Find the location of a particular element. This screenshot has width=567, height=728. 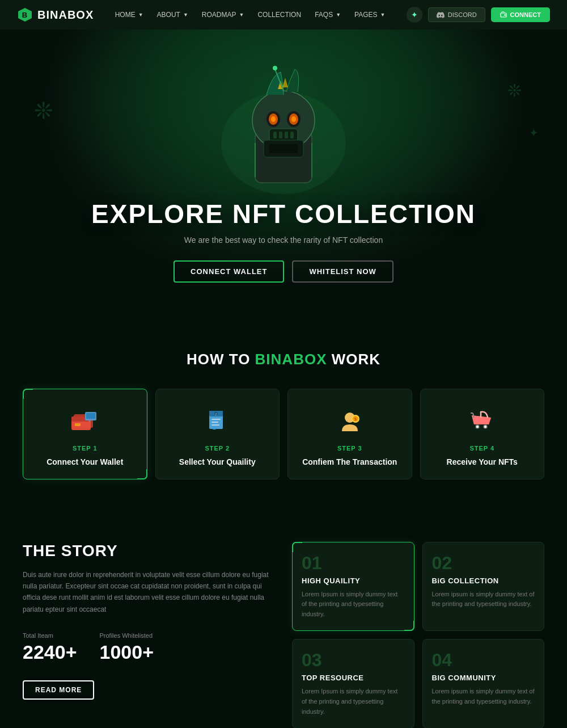

nav-home: HOME ▼ is located at coordinates (129, 15).